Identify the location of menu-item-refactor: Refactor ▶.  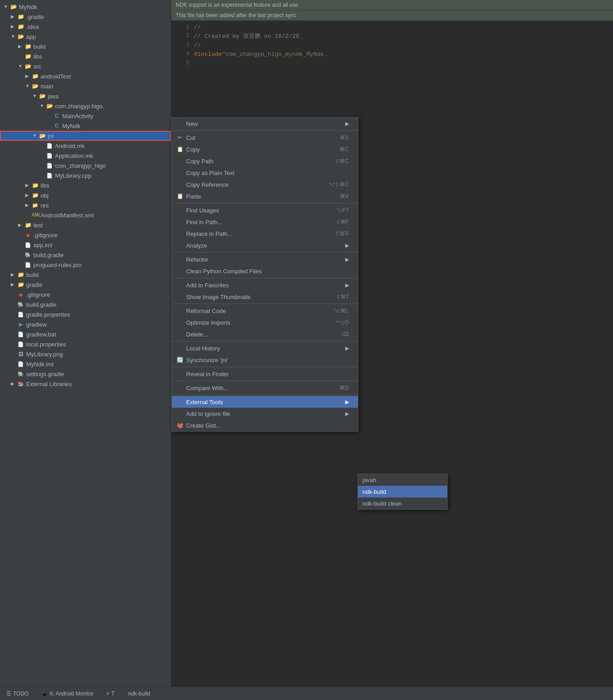
(265, 259).